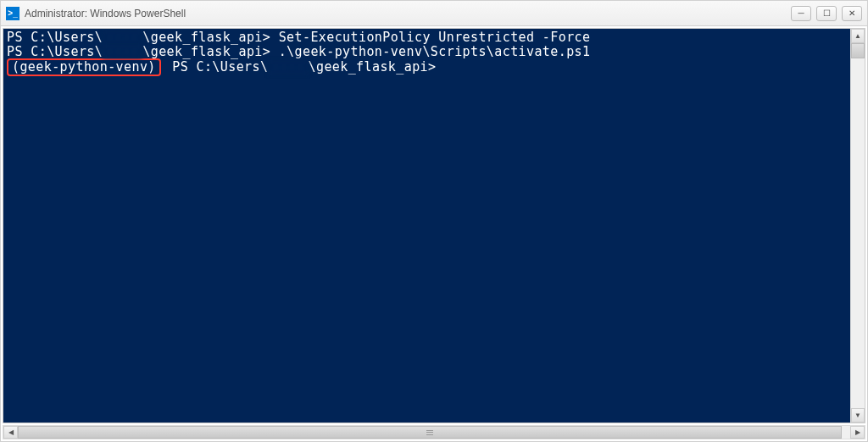 The height and width of the screenshot is (442, 868). Describe the element at coordinates (858, 36) in the screenshot. I see `scroll-up-button: ▲` at that location.